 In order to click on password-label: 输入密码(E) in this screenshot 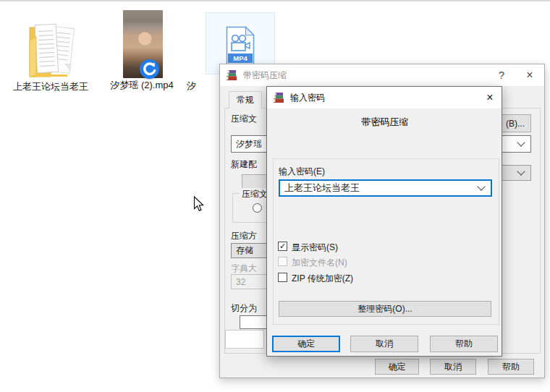, I will do `click(302, 172)`.